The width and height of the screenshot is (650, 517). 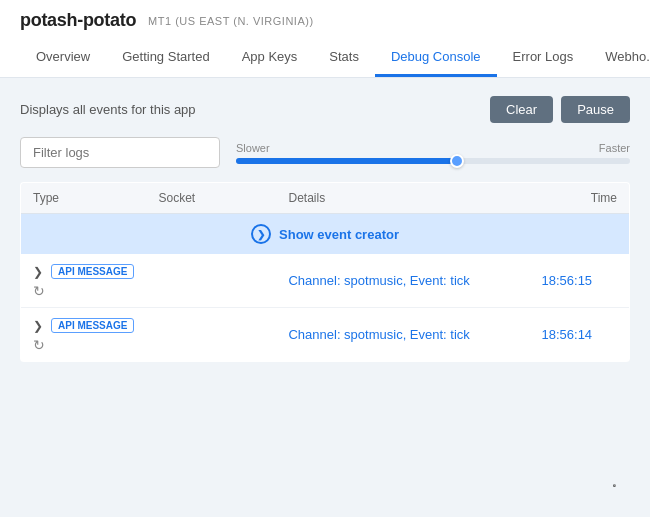 I want to click on cursor: ⬞, so click(x=614, y=486).